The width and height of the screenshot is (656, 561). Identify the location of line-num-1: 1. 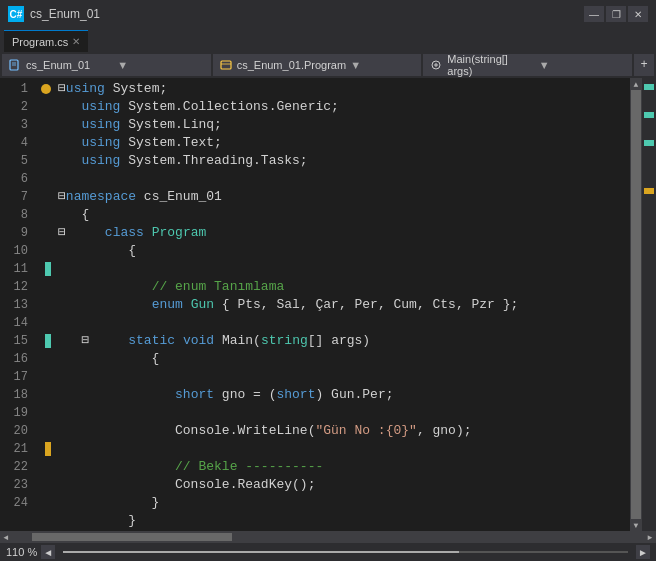
(17, 89).